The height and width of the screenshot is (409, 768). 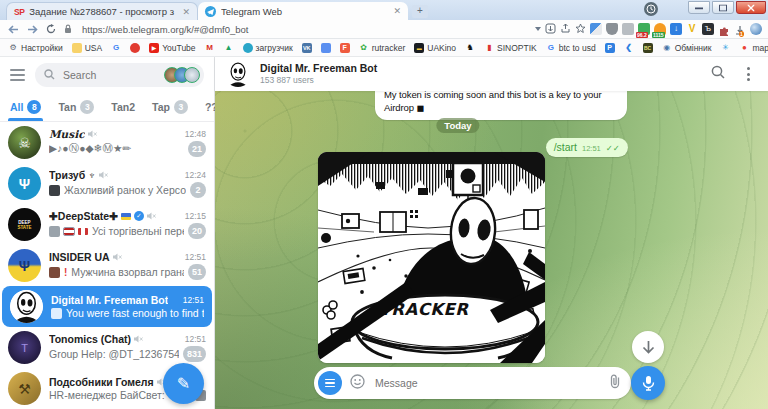 What do you see at coordinates (170, 107) in the screenshot?
I see `folder-tab-3: Tap 3` at bounding box center [170, 107].